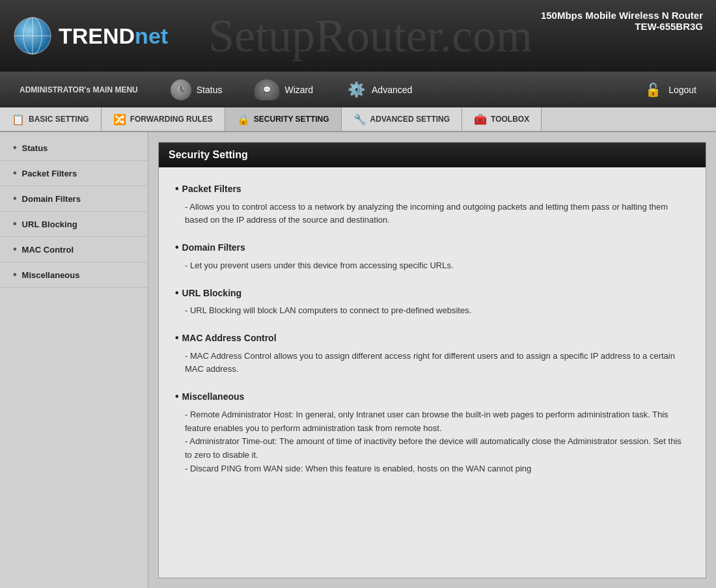 The height and width of the screenshot is (588, 716). What do you see at coordinates (284, 119) in the screenshot?
I see `tab-security: 🔒 SECURITY SETTING` at bounding box center [284, 119].